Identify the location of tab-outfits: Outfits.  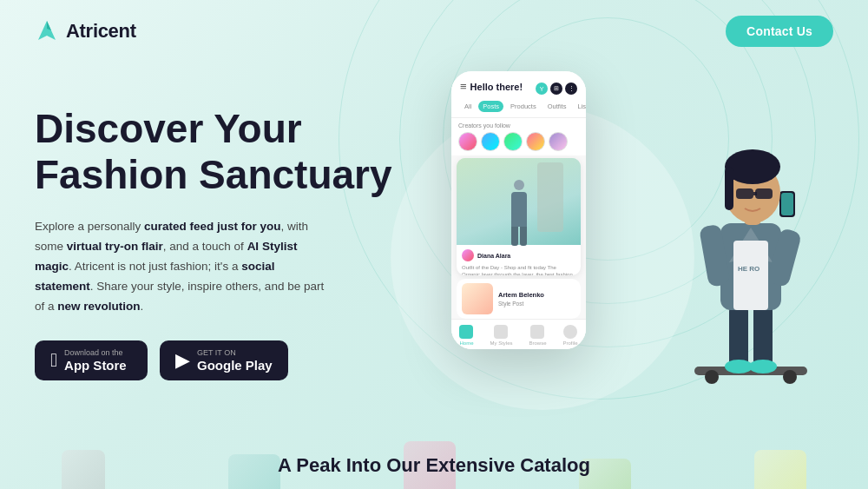
(557, 106).